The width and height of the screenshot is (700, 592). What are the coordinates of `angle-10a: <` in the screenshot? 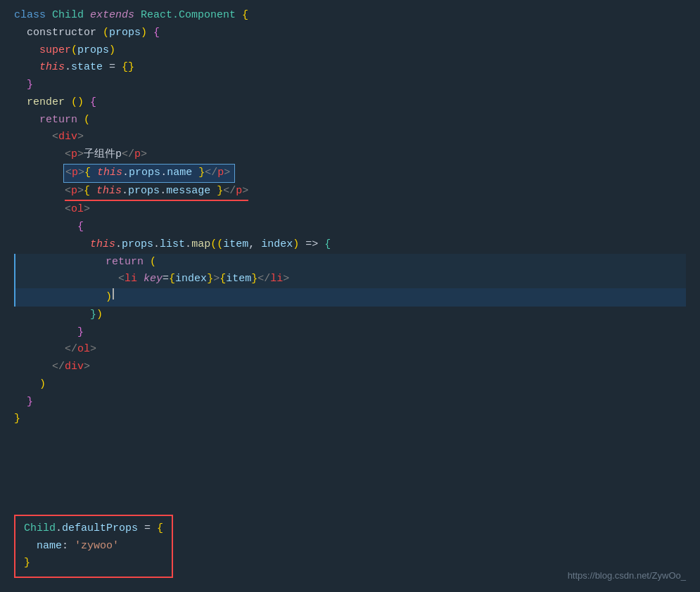 It's located at (69, 173).